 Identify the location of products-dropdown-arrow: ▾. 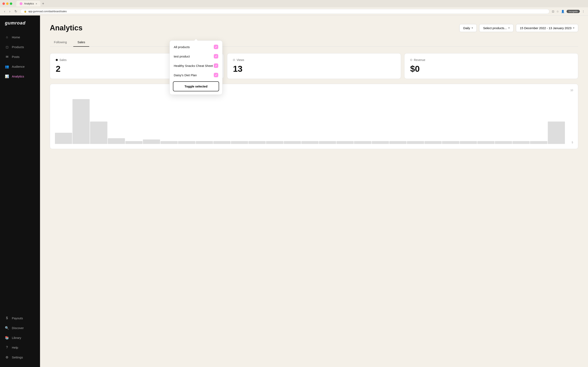
(509, 28).